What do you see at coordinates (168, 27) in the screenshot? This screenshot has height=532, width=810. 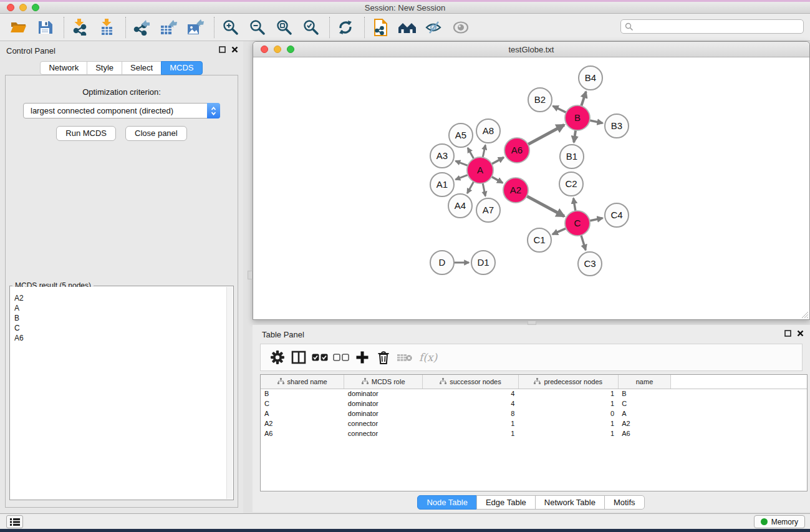 I see `export-table-button` at bounding box center [168, 27].